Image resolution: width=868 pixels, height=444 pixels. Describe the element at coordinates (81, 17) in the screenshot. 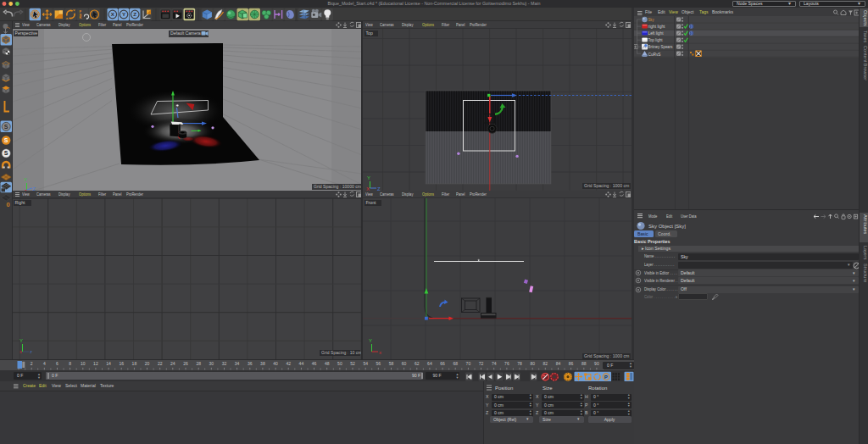

I see `svg-text: K` at that location.